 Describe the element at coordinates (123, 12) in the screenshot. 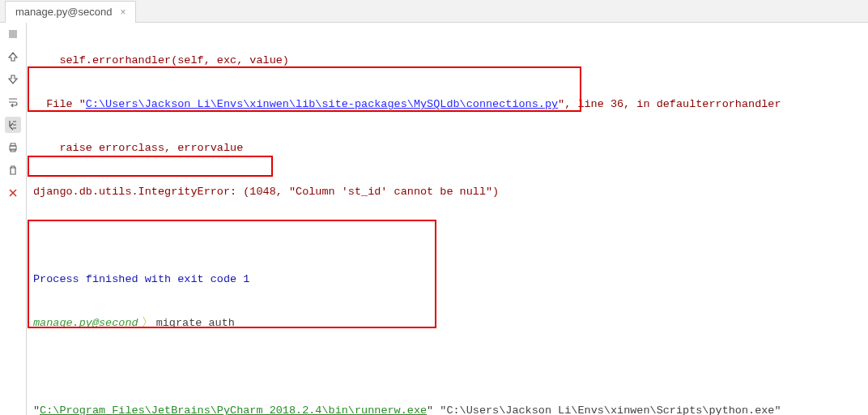

I see `close-icon: ×` at that location.